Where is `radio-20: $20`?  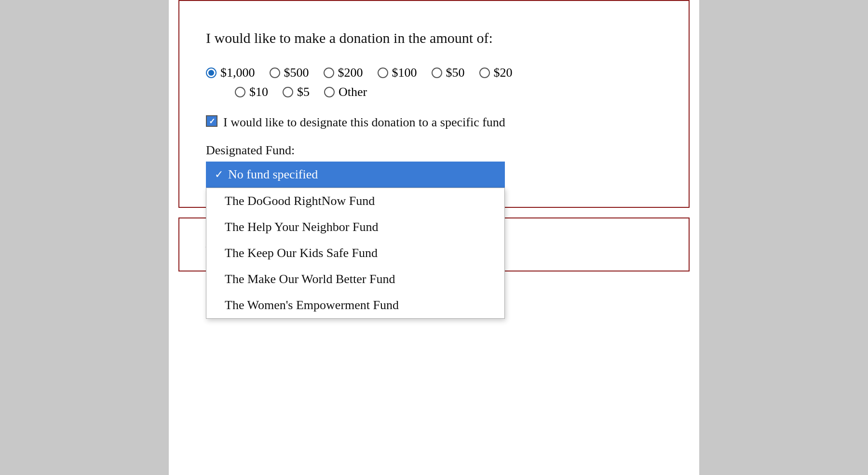
radio-20: $20 is located at coordinates (496, 73).